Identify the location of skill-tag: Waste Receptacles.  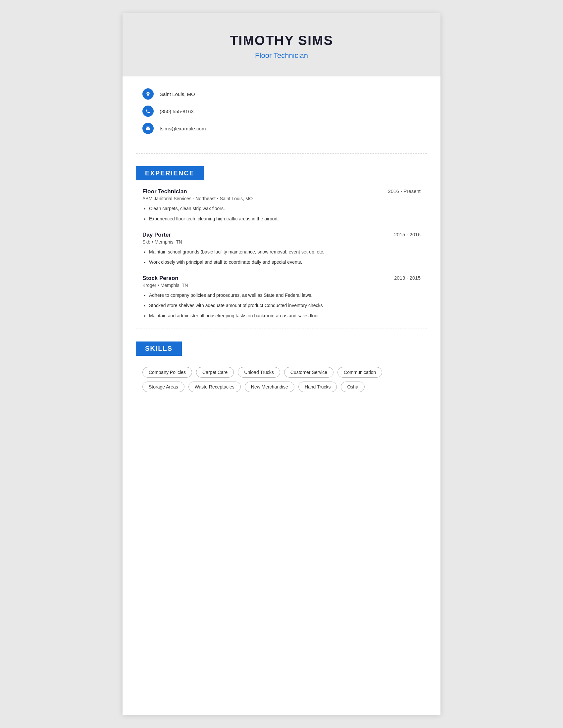
(215, 387).